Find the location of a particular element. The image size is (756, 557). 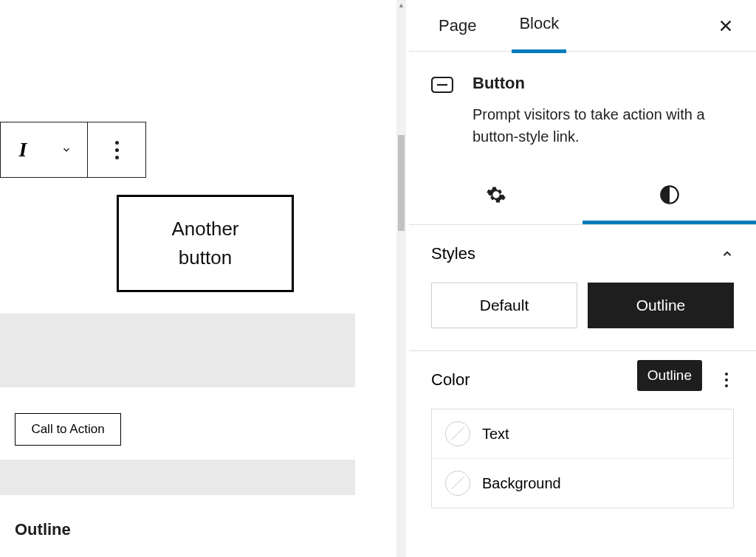

color-row-background: Background is located at coordinates (583, 482).